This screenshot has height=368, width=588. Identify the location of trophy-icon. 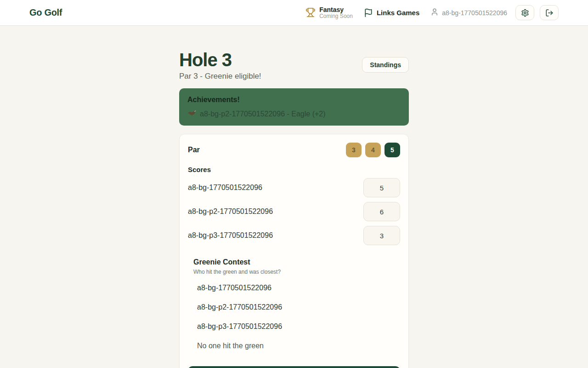
(311, 12).